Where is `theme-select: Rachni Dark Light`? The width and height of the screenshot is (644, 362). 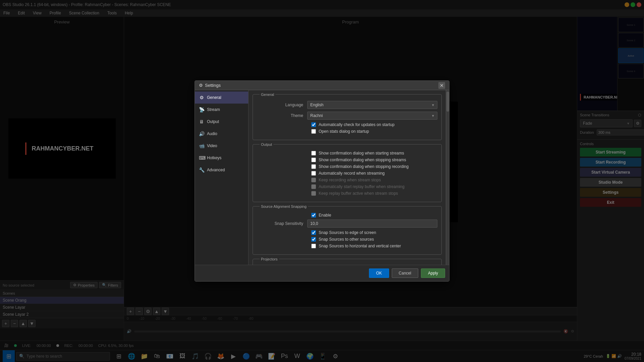
theme-select: Rachni Dark Light is located at coordinates (372, 116).